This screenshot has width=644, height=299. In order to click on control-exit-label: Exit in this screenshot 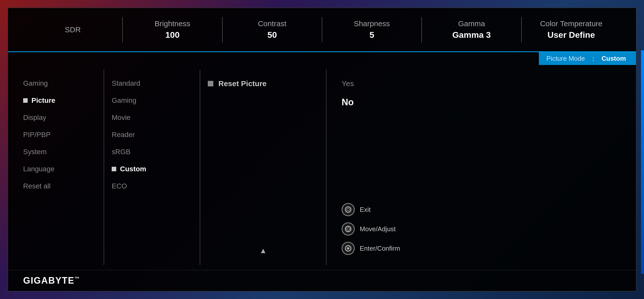, I will do `click(365, 210)`.